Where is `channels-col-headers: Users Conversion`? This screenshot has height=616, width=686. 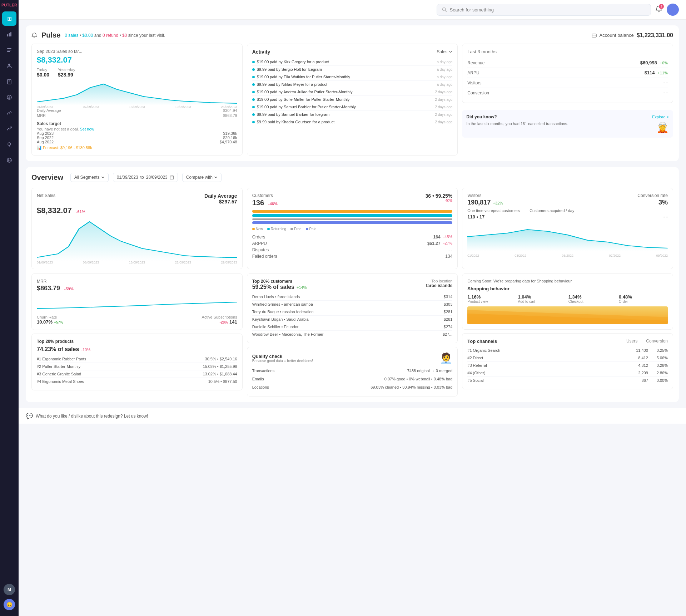
channels-col-headers: Users Conversion is located at coordinates (647, 341).